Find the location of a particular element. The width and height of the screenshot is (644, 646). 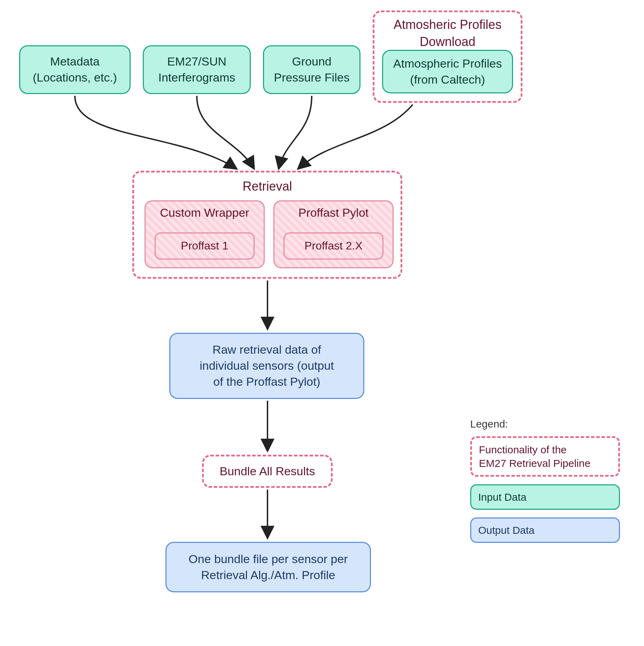

node-interferograms: EM27/SUNInterferograms is located at coordinates (197, 70).